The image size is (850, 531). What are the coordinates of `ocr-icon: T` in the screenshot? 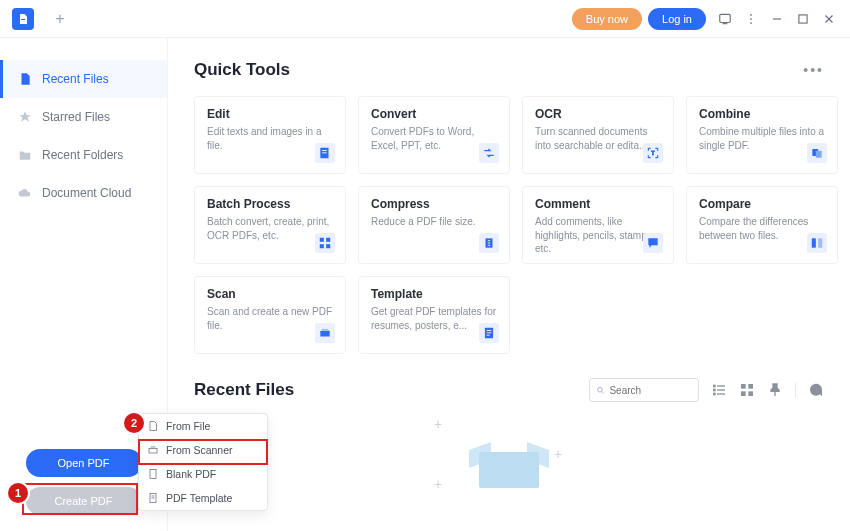 It's located at (653, 153).